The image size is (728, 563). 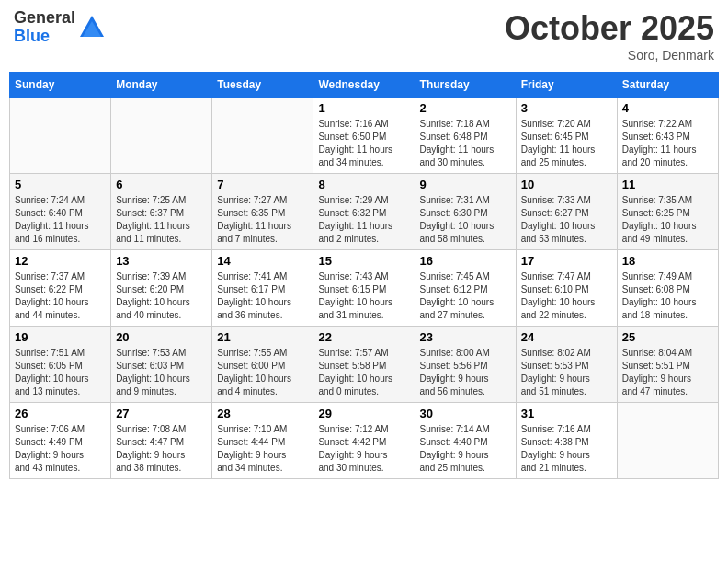 I want to click on day-number: 20, so click(x=162, y=337).